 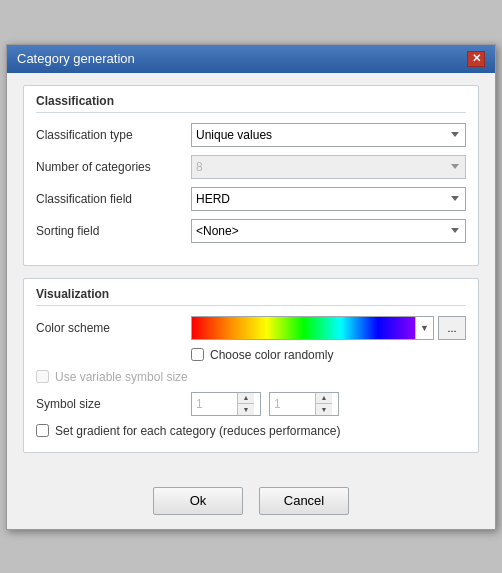 What do you see at coordinates (476, 59) in the screenshot?
I see `close-button: ✕` at bounding box center [476, 59].